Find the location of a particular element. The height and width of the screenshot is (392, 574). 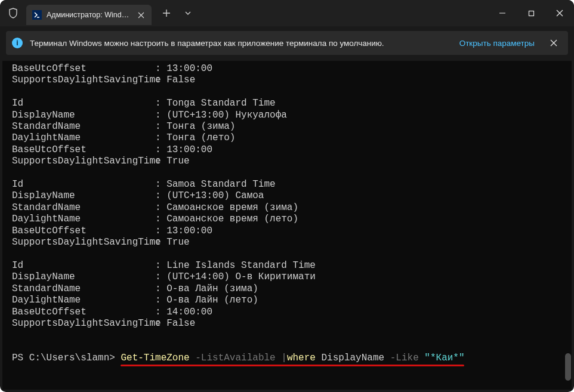

scrollbar-thumb is located at coordinates (568, 367).